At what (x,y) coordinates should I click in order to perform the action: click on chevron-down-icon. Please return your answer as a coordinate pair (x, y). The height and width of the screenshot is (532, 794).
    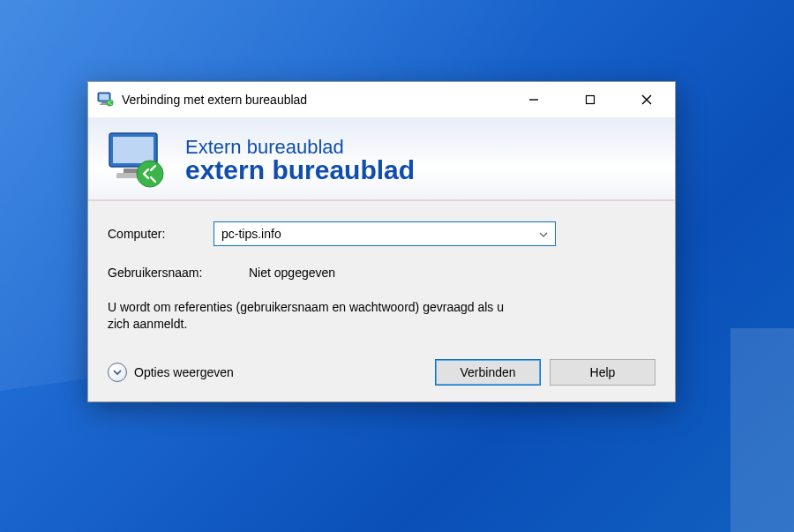
    Looking at the image, I should click on (543, 234).